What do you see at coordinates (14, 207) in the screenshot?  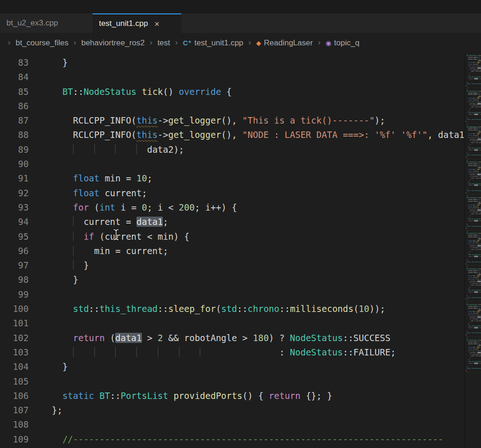 I see `line-number: 93` at bounding box center [14, 207].